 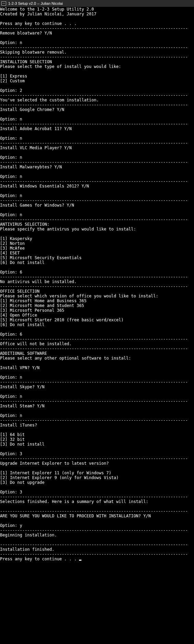 I want to click on terminal-line: No antivirus will be installed., so click(x=38, y=282).